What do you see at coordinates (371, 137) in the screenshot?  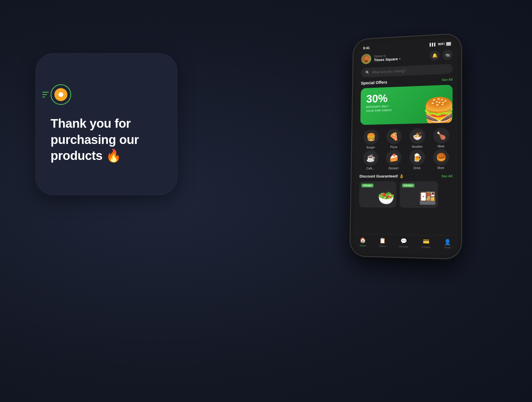 I see `category-burger-icon: 🍔` at bounding box center [371, 137].